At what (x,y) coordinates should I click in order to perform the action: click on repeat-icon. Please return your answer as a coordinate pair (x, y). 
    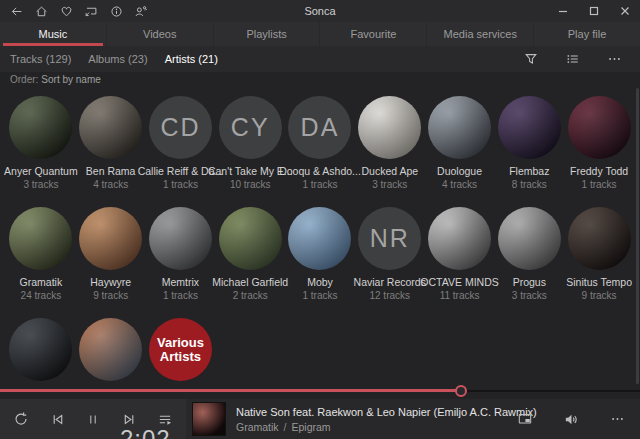
    Looking at the image, I should click on (21, 419).